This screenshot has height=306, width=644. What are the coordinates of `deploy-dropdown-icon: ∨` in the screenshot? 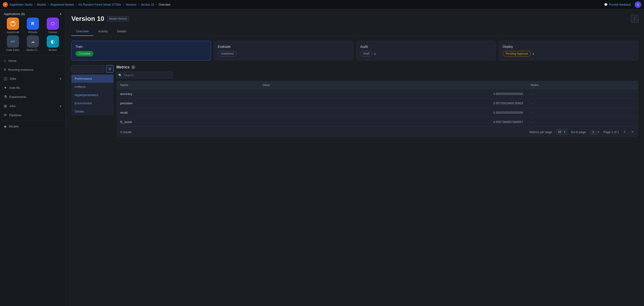 It's located at (534, 54).